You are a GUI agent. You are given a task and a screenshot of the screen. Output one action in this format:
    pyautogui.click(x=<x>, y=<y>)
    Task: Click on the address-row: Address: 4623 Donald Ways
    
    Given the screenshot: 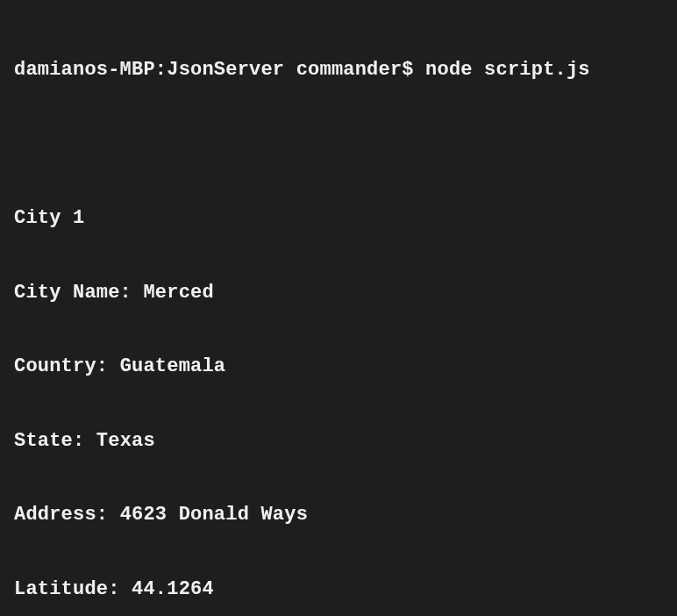 What is the action you would take?
    pyautogui.click(x=338, y=515)
    